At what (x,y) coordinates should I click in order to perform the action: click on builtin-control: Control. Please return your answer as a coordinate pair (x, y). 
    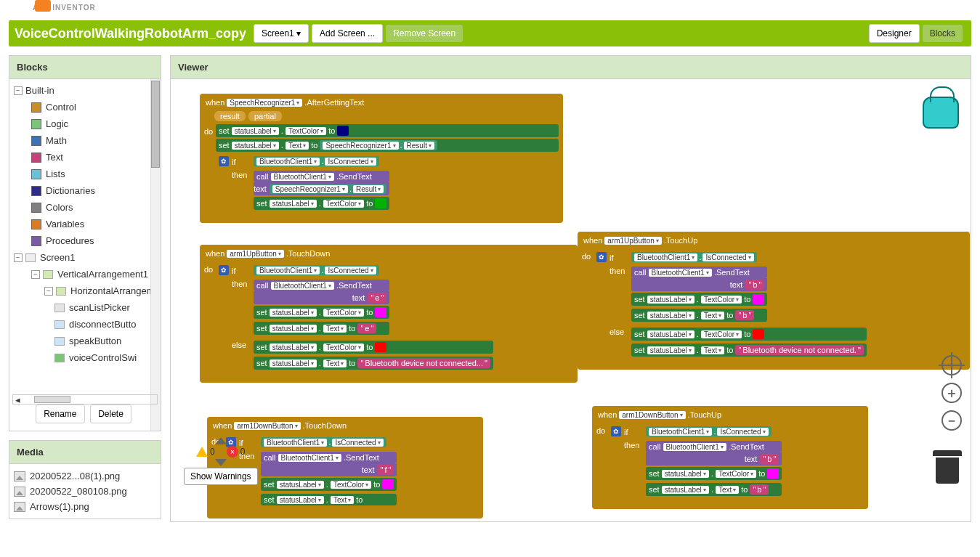
    Looking at the image, I should click on (85, 107).